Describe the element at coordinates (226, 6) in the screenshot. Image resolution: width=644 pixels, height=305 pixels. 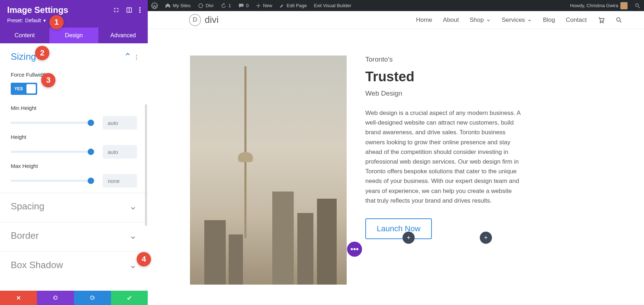
I see `updates-link: 1` at that location.